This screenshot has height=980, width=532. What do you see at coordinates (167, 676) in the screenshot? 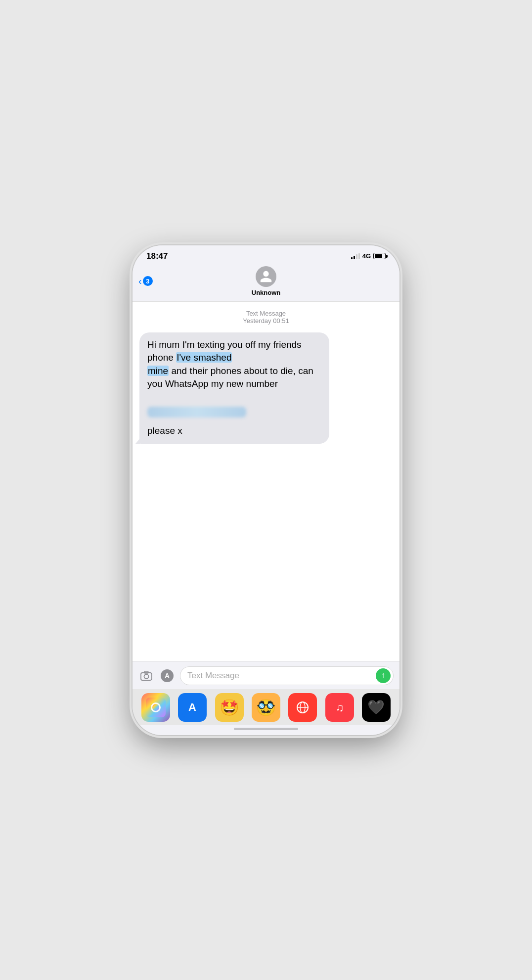
I see `apps-icon: A` at bounding box center [167, 676].